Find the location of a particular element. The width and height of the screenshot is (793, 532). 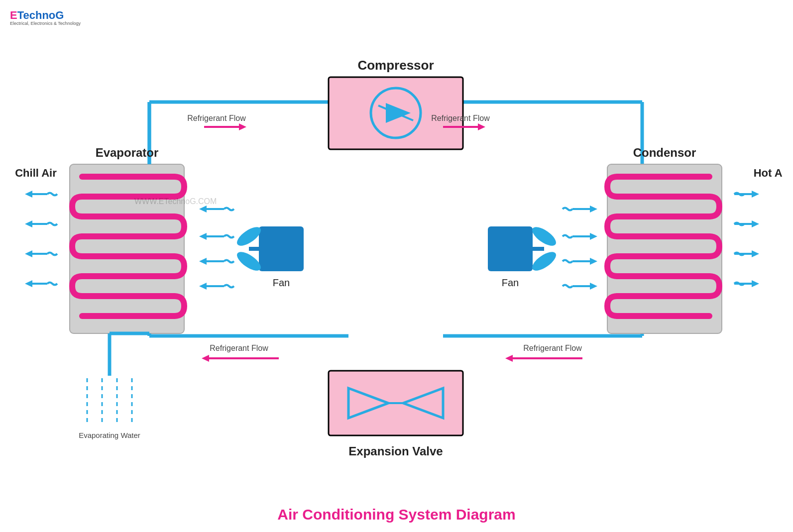

svg-text: Evaporating Water is located at coordinates (110, 435).